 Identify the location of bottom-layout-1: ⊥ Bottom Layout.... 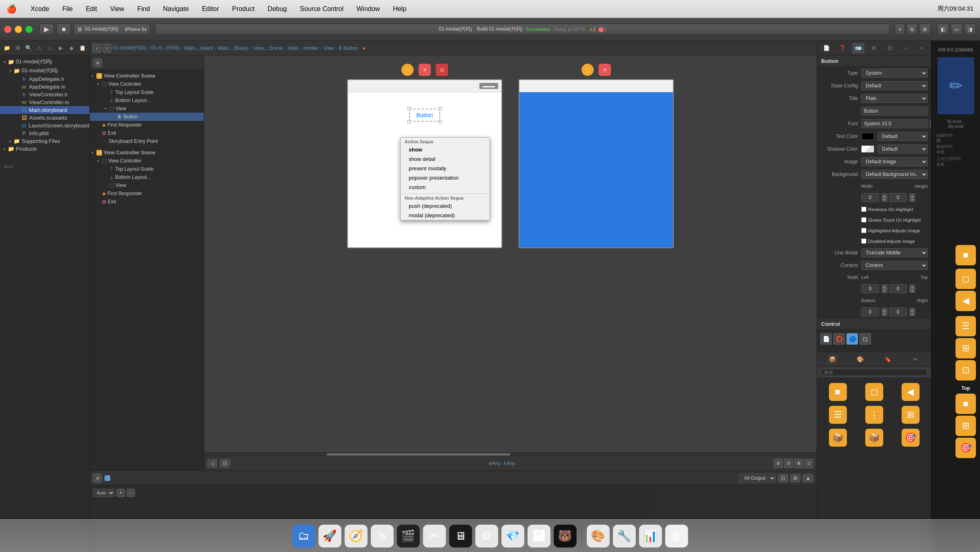
(147, 100).